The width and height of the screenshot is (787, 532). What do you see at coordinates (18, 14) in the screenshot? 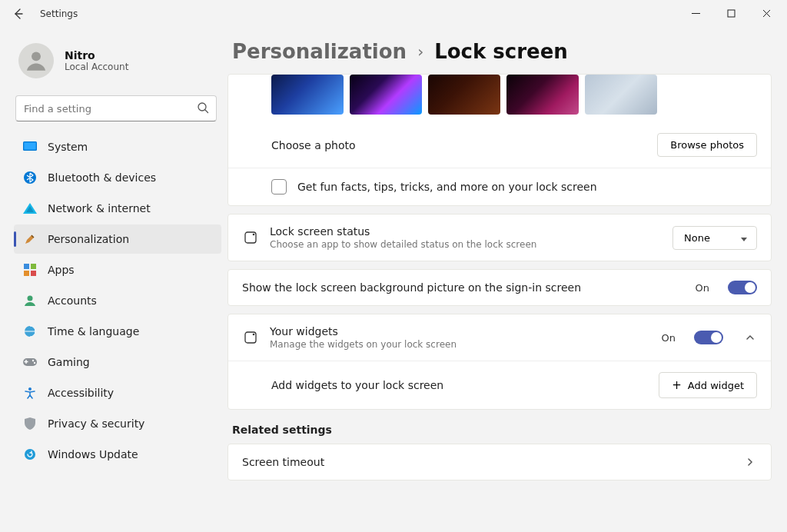
I see `back-button` at bounding box center [18, 14].